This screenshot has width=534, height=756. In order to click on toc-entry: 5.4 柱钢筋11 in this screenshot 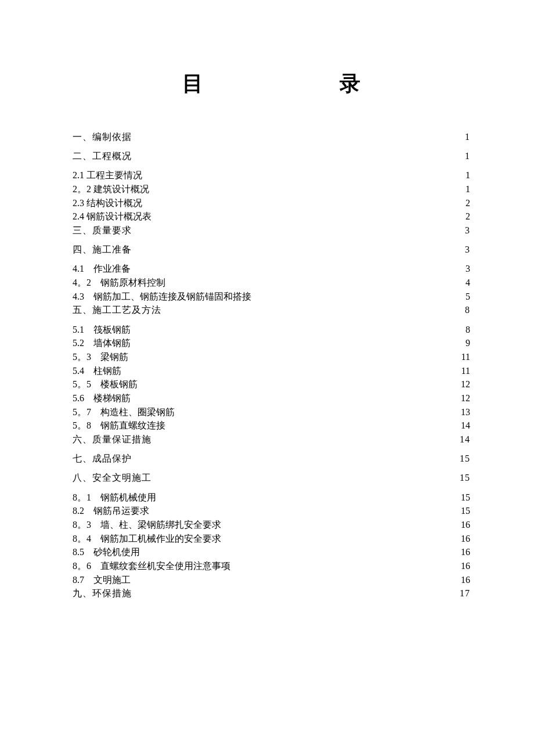, I will do `click(272, 371)`.